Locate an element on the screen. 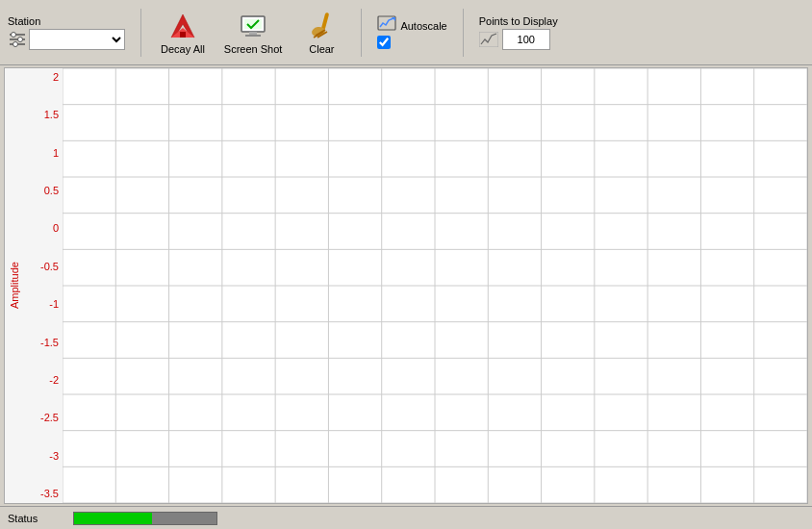 Image resolution: width=812 pixels, height=529 pixels. points-icon is located at coordinates (489, 39).